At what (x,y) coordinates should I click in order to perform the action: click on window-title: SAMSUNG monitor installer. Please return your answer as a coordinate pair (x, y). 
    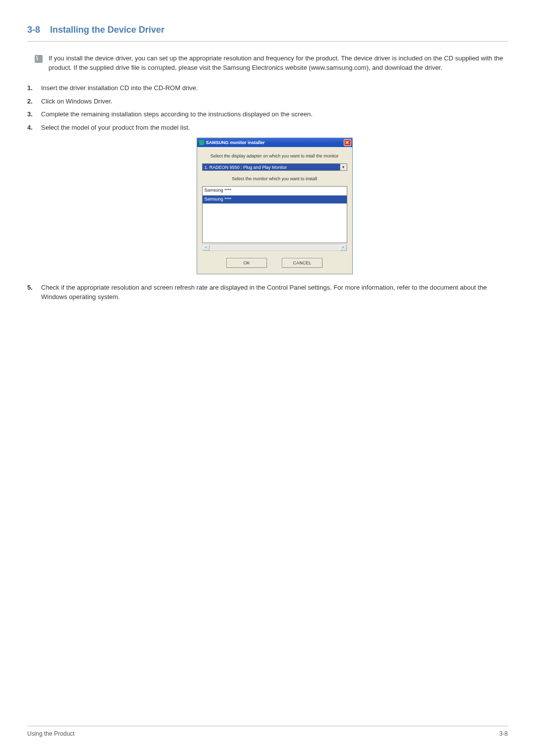
    Looking at the image, I should click on (275, 143).